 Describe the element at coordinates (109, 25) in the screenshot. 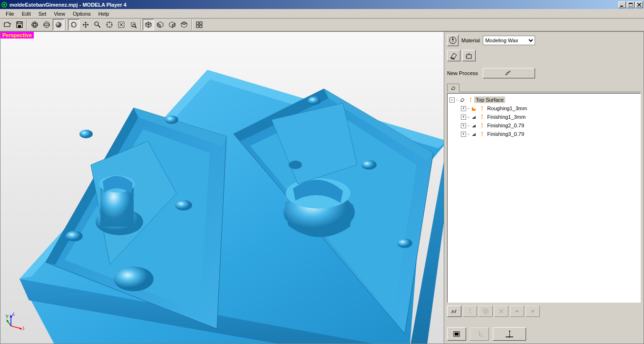

I see `fit-button` at that location.